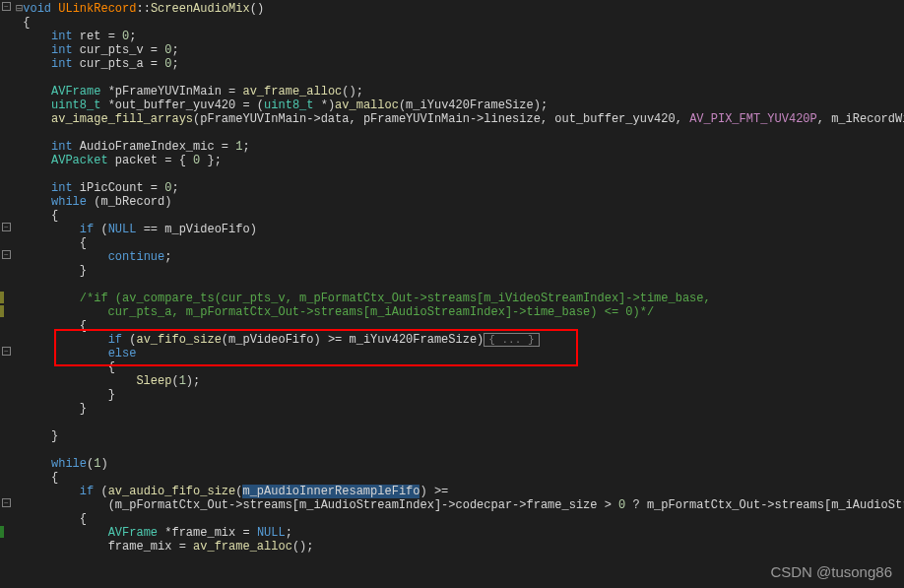  Describe the element at coordinates (8, 294) in the screenshot. I see `gutter: − − − − −` at that location.